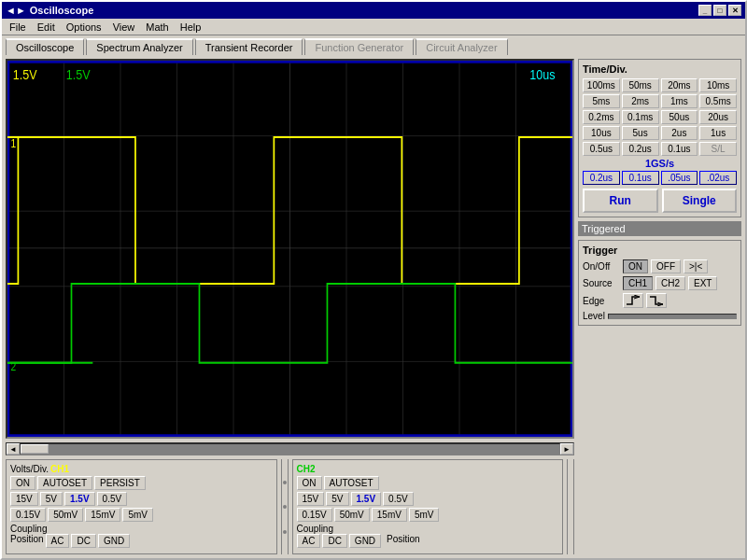 Image resolution: width=747 pixels, height=560 pixels. I want to click on btn-100ms: 100ms, so click(601, 86).